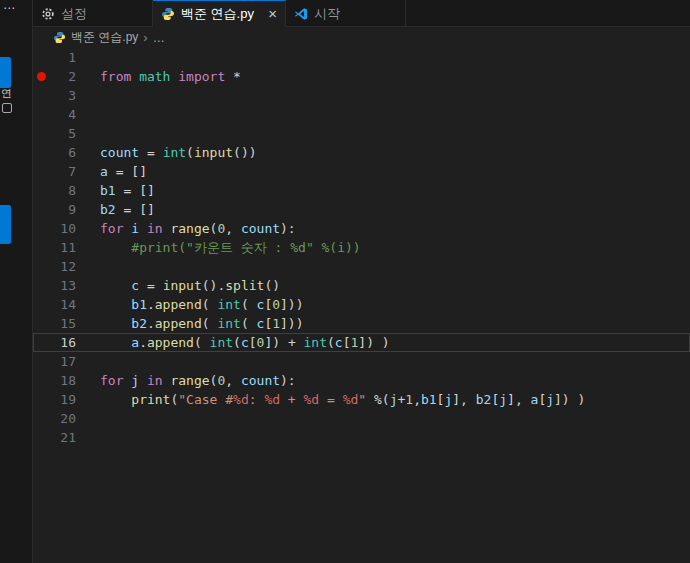 Image resolution: width=690 pixels, height=563 pixels. What do you see at coordinates (168, 14) in the screenshot?
I see `python-file-icon` at bounding box center [168, 14].